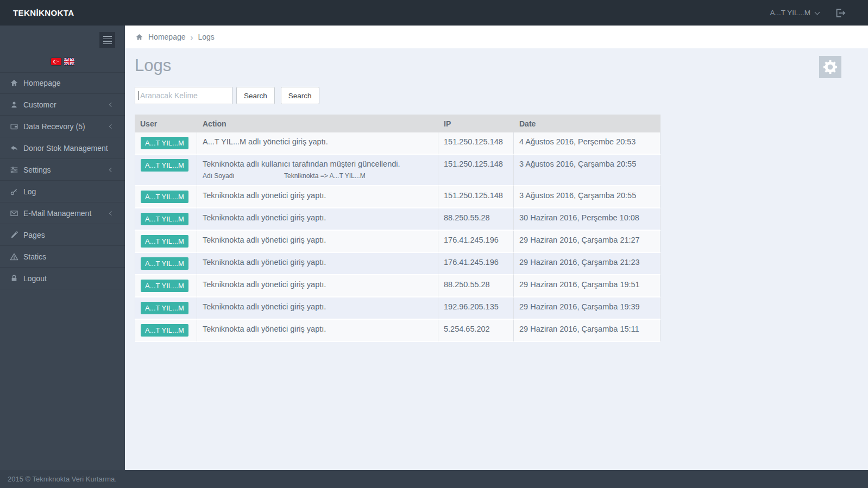 Image resolution: width=868 pixels, height=488 pixels. I want to click on breadcrumb-homepage-link: Homepage, so click(167, 37).